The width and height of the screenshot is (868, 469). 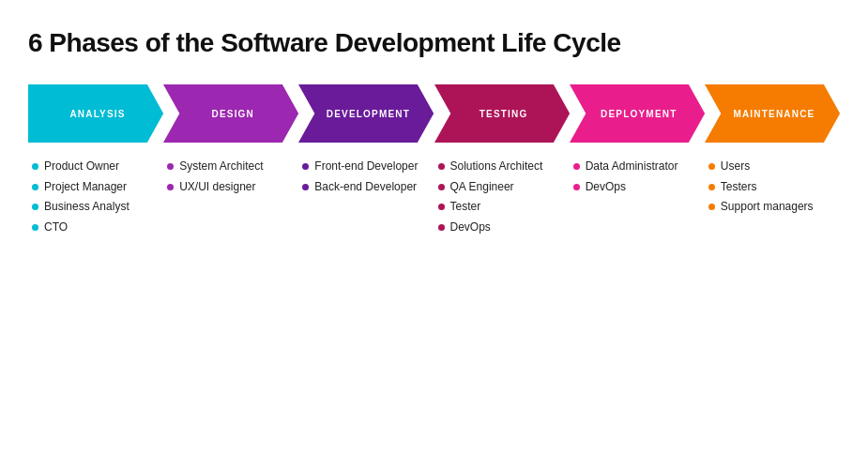 What do you see at coordinates (771, 114) in the screenshot?
I see `phase-label-maintenance: MAINTENANCE` at bounding box center [771, 114].